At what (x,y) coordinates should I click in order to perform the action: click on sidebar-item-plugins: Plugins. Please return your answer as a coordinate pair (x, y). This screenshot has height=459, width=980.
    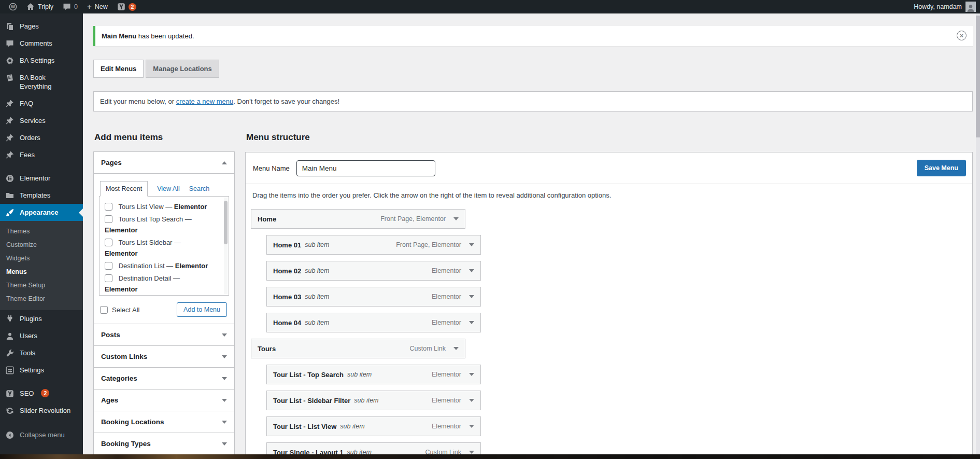
    Looking at the image, I should click on (41, 318).